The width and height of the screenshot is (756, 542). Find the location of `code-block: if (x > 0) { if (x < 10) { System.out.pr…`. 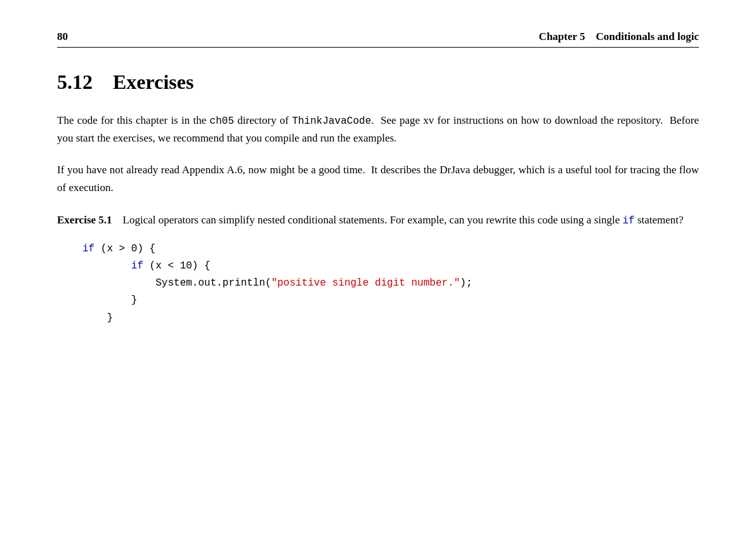

code-block: if (x > 0) { if (x < 10) { System.out.pr… is located at coordinates (391, 284).